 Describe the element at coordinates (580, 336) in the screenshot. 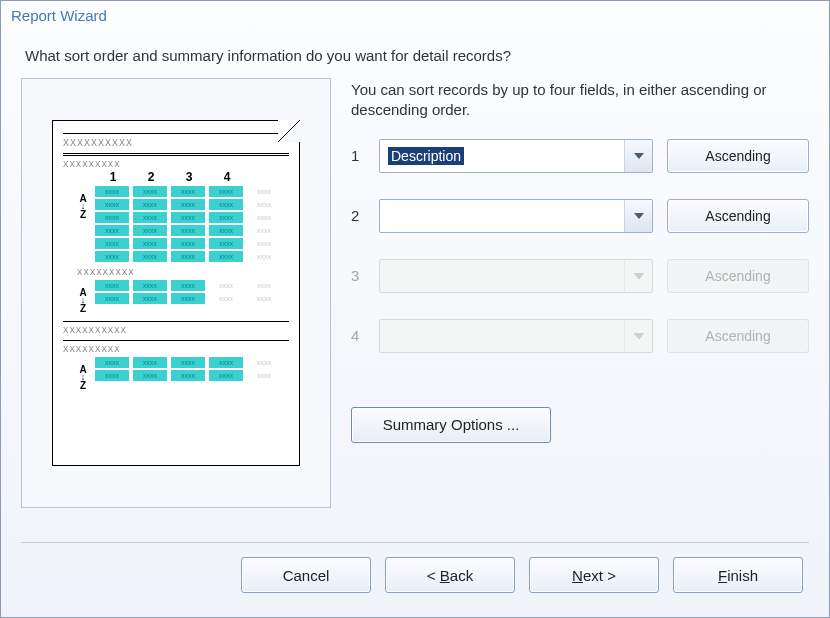

I see `sort-row-4: 4 Ascending` at that location.